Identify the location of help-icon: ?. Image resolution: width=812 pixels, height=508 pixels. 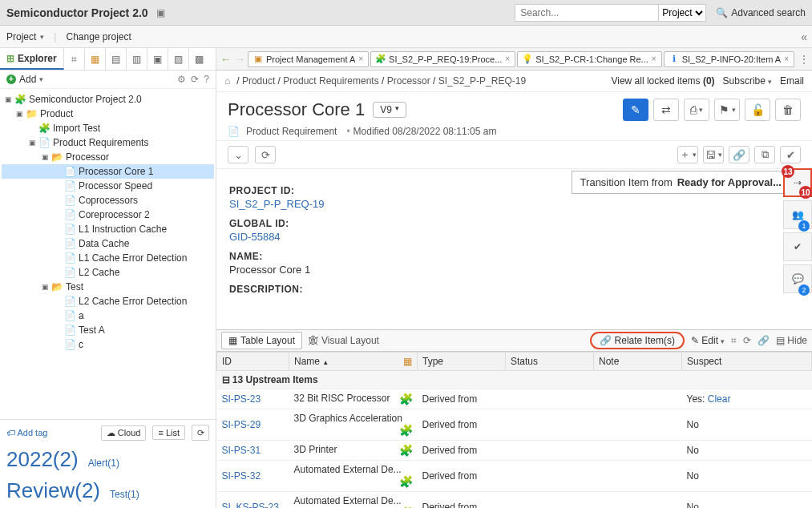
(207, 79).